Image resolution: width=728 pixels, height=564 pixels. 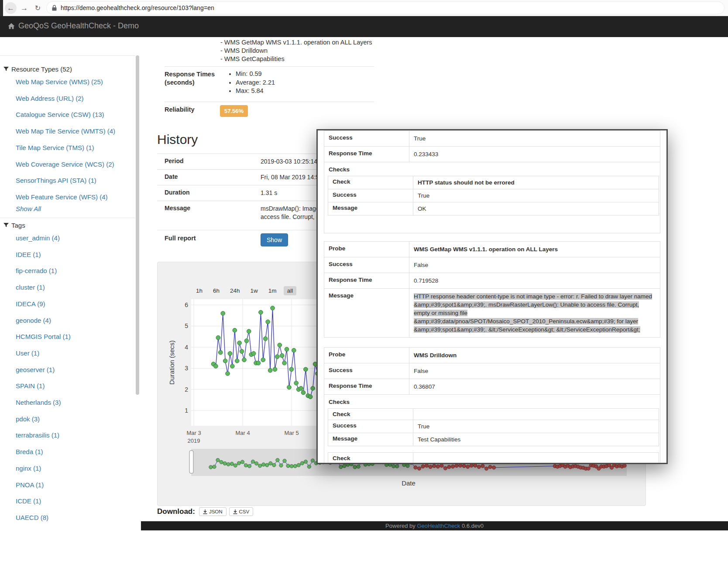 What do you see at coordinates (56, 181) in the screenshot?
I see `sidebar-item-resource-type: SensorThings API (STA) (1)` at bounding box center [56, 181].